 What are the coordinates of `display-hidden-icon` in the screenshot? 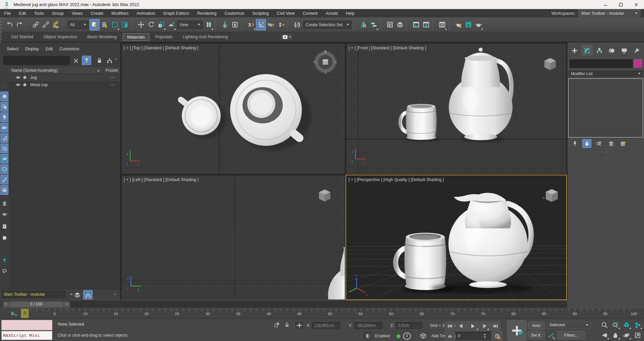 It's located at (4, 215).